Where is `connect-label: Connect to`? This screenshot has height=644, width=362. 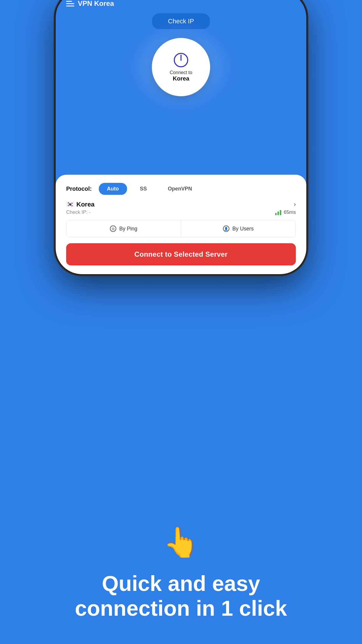
connect-label: Connect to is located at coordinates (181, 72).